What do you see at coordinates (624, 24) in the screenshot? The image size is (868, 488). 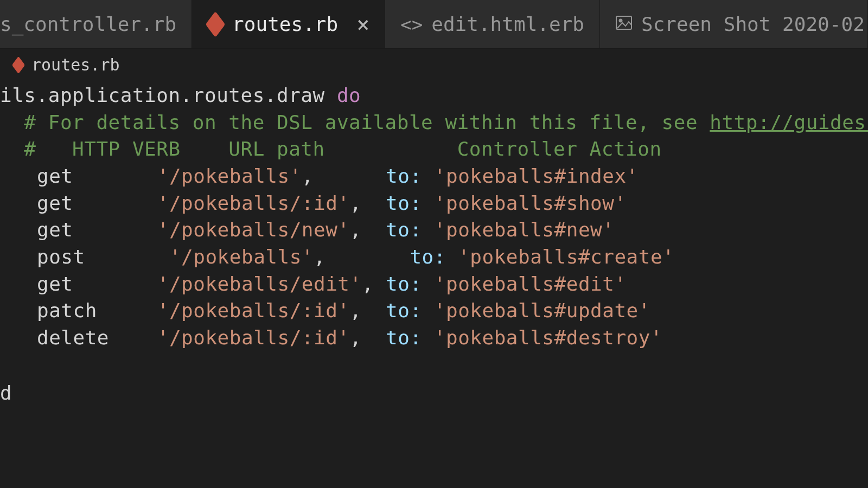 I see `image-icon` at bounding box center [624, 24].